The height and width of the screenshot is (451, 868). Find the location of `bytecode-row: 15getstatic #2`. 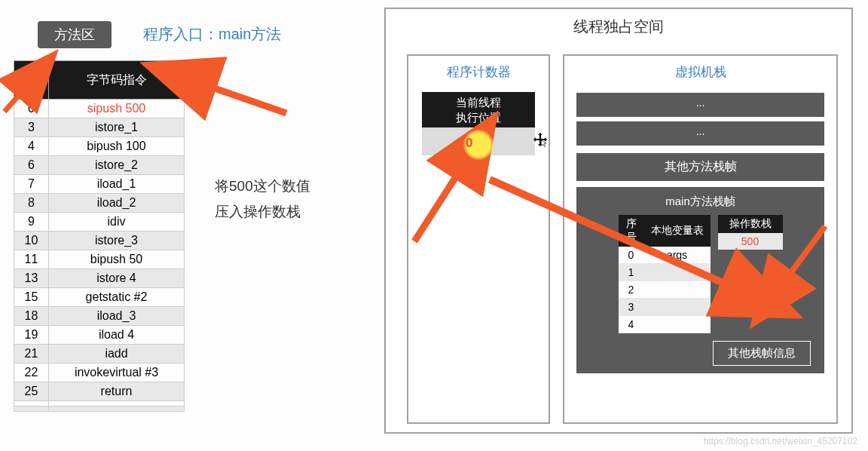

bytecode-row: 15getstatic #2 is located at coordinates (99, 297).